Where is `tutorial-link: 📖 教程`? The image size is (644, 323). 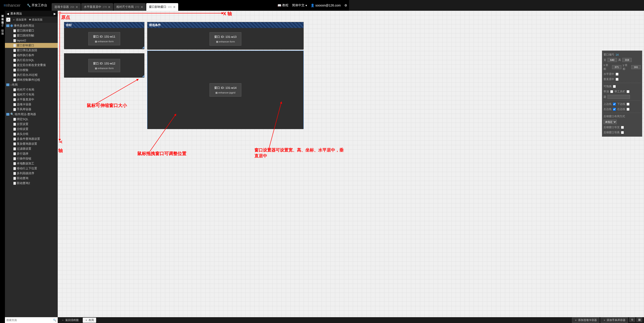
tutorial-link: 📖 教程 is located at coordinates (283, 6).